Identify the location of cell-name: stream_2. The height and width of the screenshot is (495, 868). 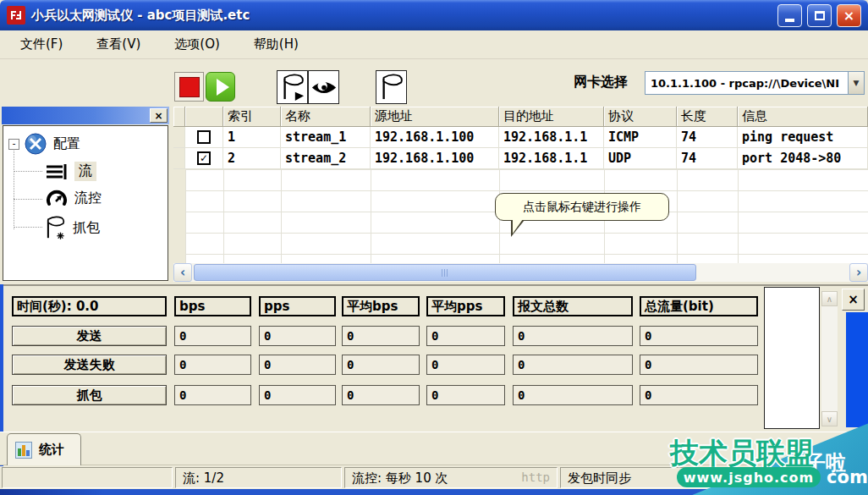
(326, 159).